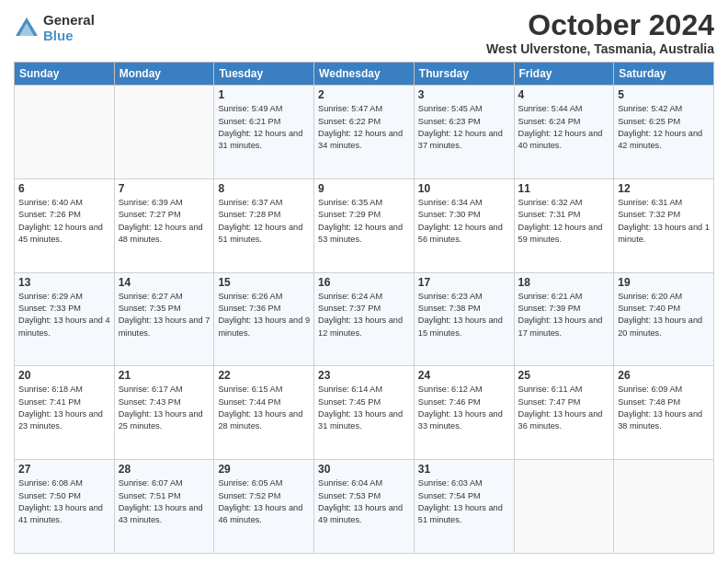 This screenshot has width=728, height=563. What do you see at coordinates (464, 221) in the screenshot?
I see `day-info: Sunrise: 6:34 AM Sunset: 7:30 PM Dayligh…` at bounding box center [464, 221].